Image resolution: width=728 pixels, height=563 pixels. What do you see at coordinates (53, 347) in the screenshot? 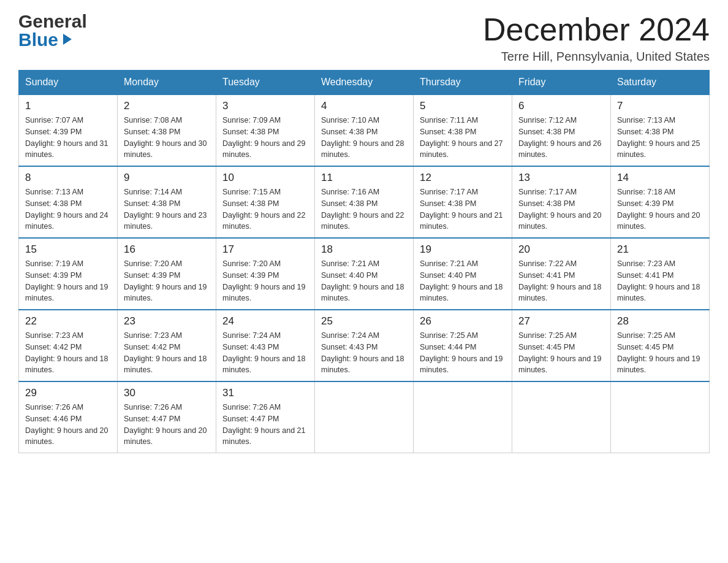
I see `sunset-text: Sunset: 4:42 PM` at bounding box center [53, 347].